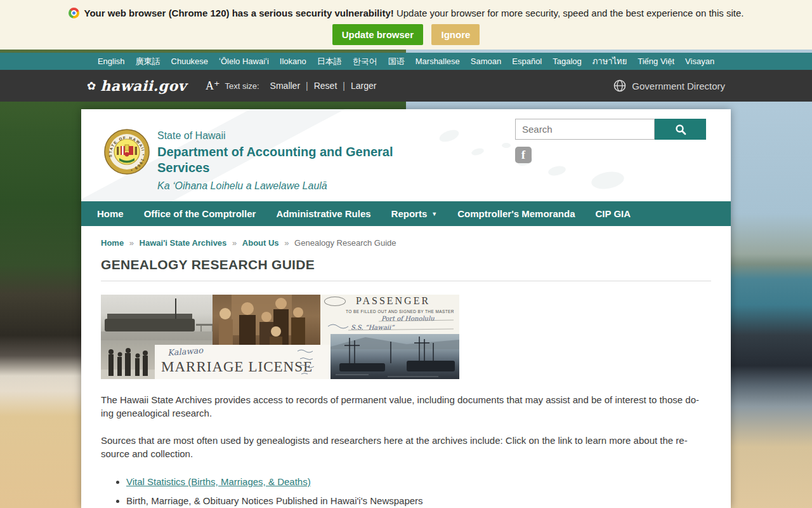 Image resolution: width=812 pixels, height=508 pixels. What do you see at coordinates (455, 34) in the screenshot?
I see `ignore-button: Ignore` at bounding box center [455, 34].